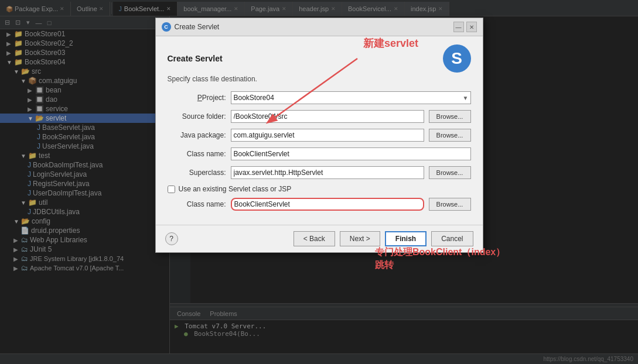  I want to click on back-button: < Back, so click(314, 239).